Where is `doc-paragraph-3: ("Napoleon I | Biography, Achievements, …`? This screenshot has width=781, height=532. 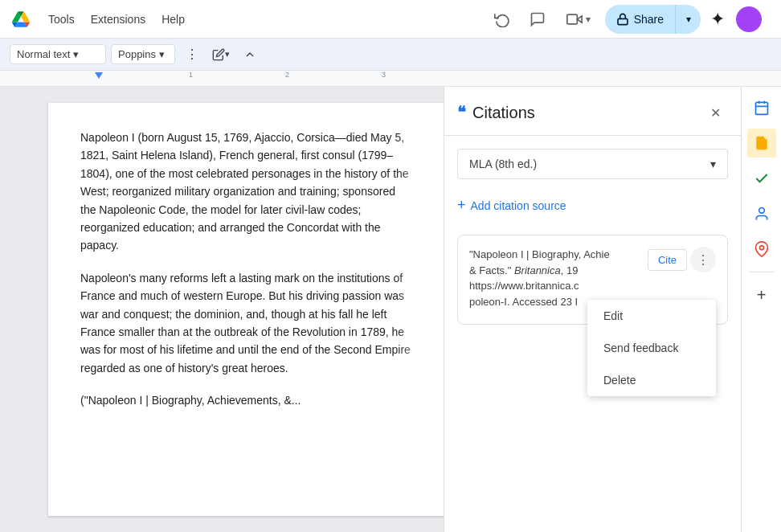
doc-paragraph-3: ("Napoleon I | Biography, Achievements, … is located at coordinates (246, 400).